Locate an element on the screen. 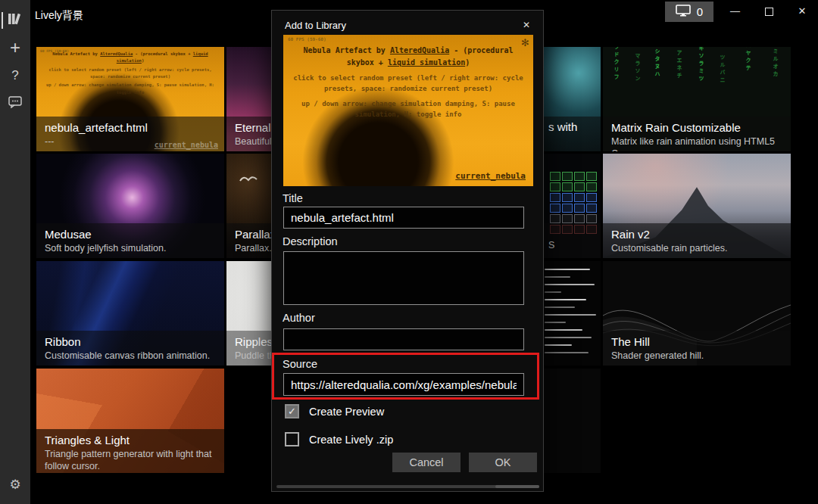 Image resolution: width=818 pixels, height=504 pixels. display-count: 0 is located at coordinates (700, 12).